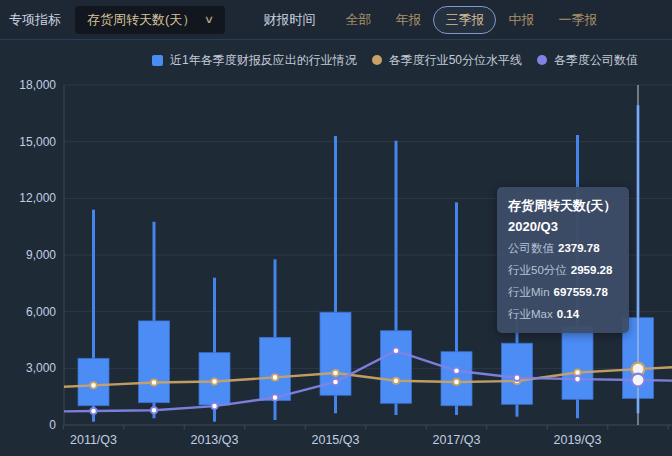  What do you see at coordinates (456, 382) in the screenshot?
I see `industry-median-line-point-2017/Q3` at bounding box center [456, 382].